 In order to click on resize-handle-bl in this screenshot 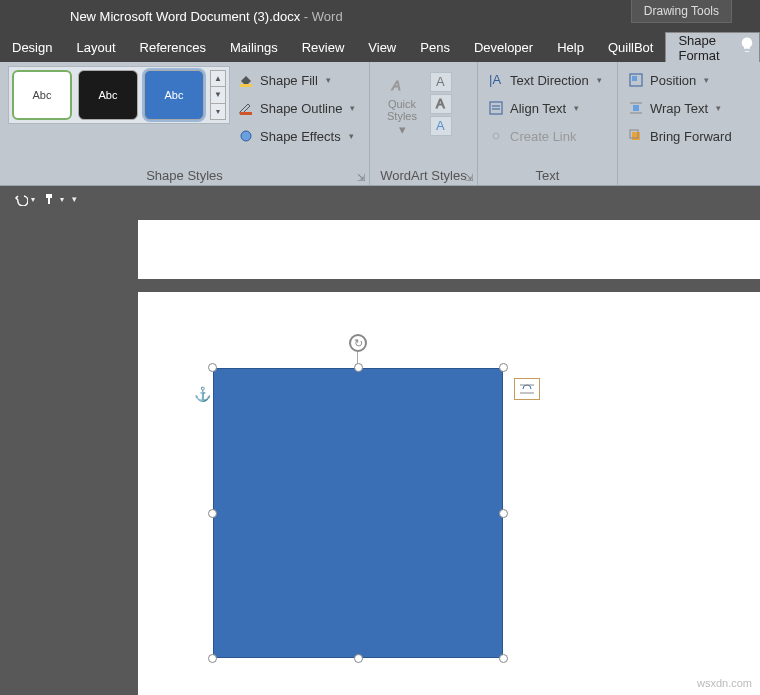, I will do `click(212, 658)`.